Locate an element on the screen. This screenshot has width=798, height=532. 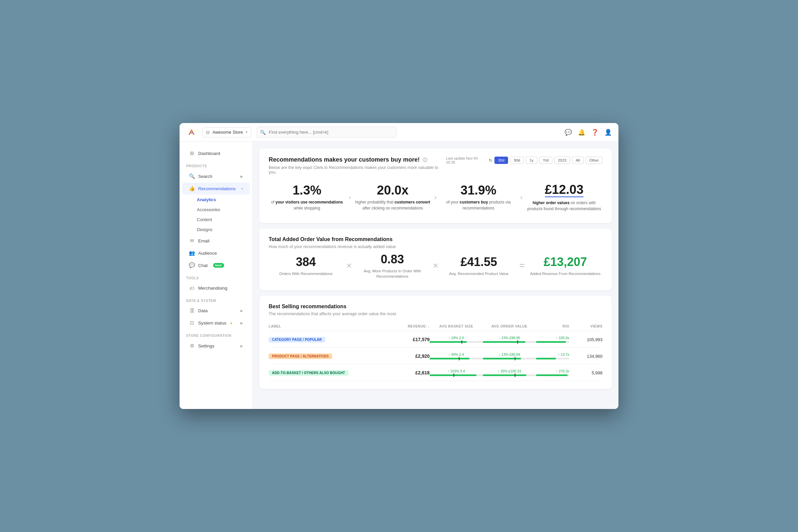
row2-roi-bar is located at coordinates (553, 358).